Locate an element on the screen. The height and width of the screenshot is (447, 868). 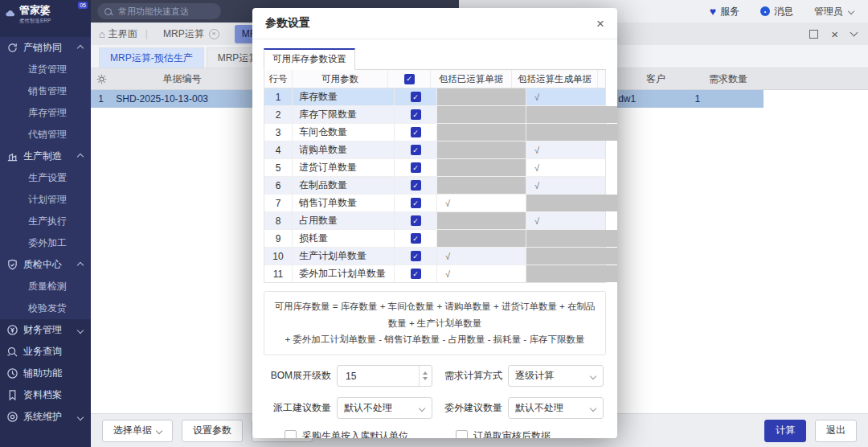
param-table-row: 8占用数量✓√ is located at coordinates (435, 221).